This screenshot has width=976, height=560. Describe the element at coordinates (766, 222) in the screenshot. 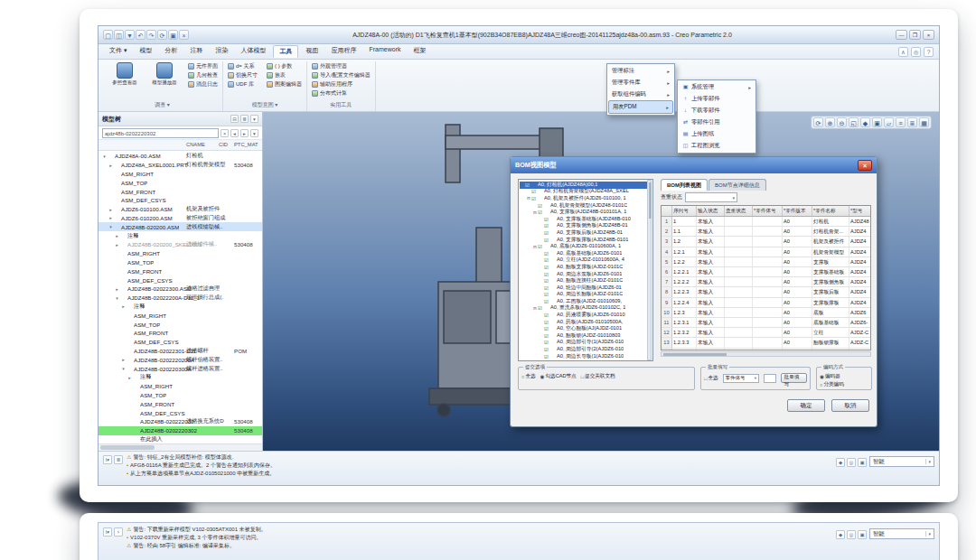

I see `bom-table-row: 1 1 未输入 A0 灯检机 AJDZ48` at that location.